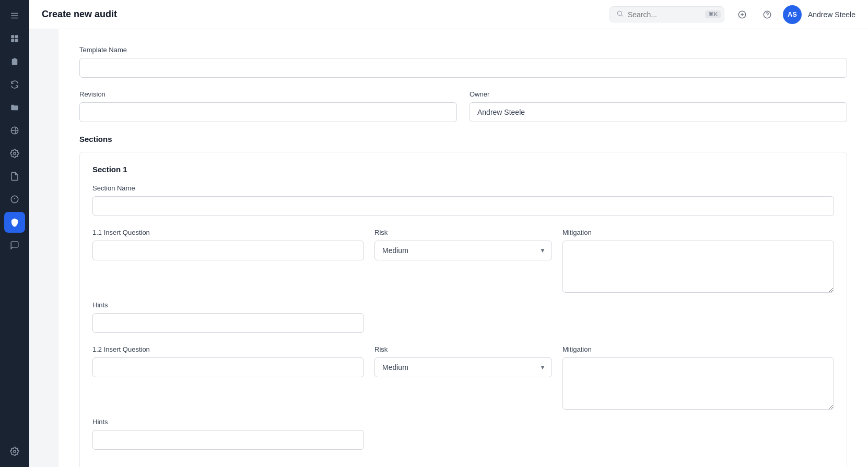 Image resolution: width=868 pixels, height=467 pixels. Describe the element at coordinates (463, 350) in the screenshot. I see `risk-1-2-label: Risk` at that location.